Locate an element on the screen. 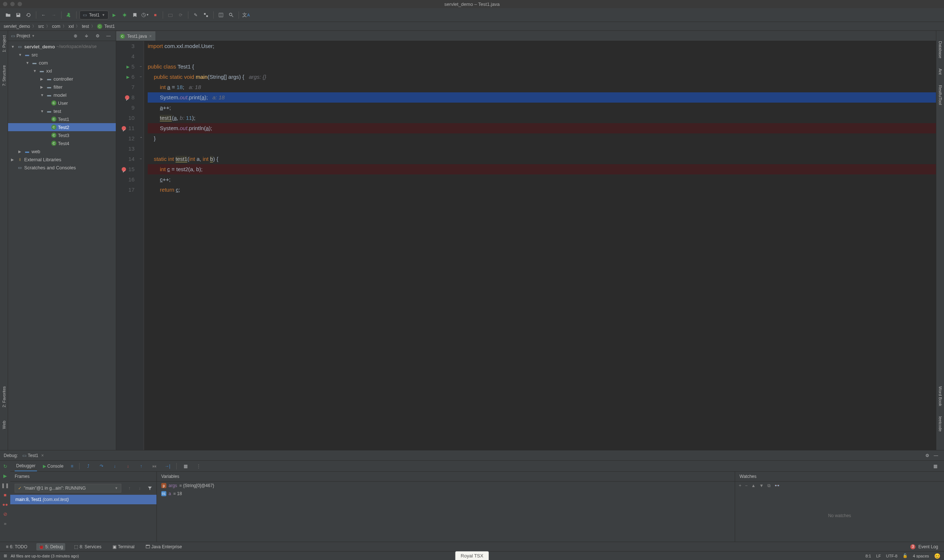  stop-button: ■ is located at coordinates (155, 15).